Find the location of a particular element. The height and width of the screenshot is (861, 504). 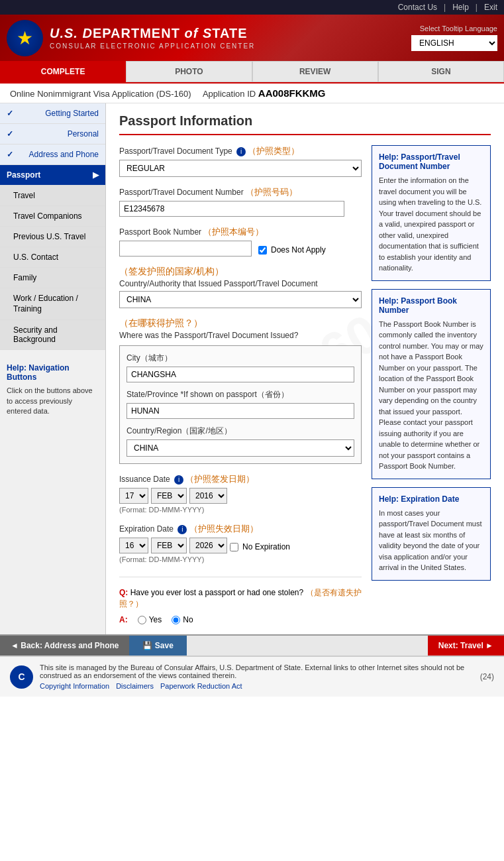

sidebar-item-passport: Passport ▶ is located at coordinates (53, 175).